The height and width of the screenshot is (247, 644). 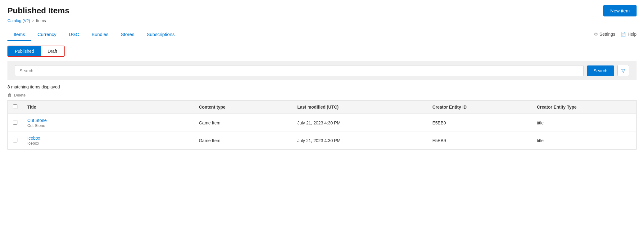 What do you see at coordinates (19, 20) in the screenshot?
I see `breadcrumb-parent: Catalog (V2)` at bounding box center [19, 20].